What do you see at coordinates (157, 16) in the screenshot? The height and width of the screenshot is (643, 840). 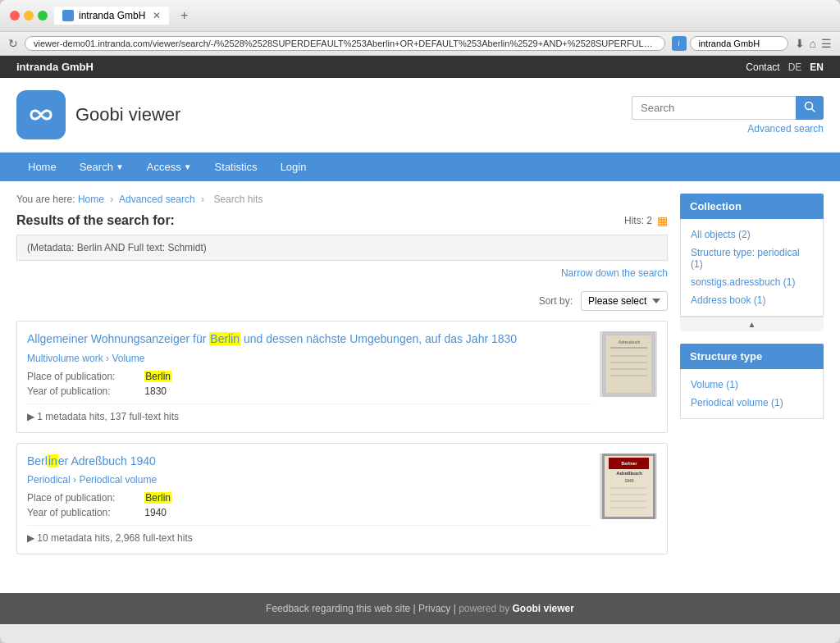 I see `tab-close-button: ✕` at bounding box center [157, 16].